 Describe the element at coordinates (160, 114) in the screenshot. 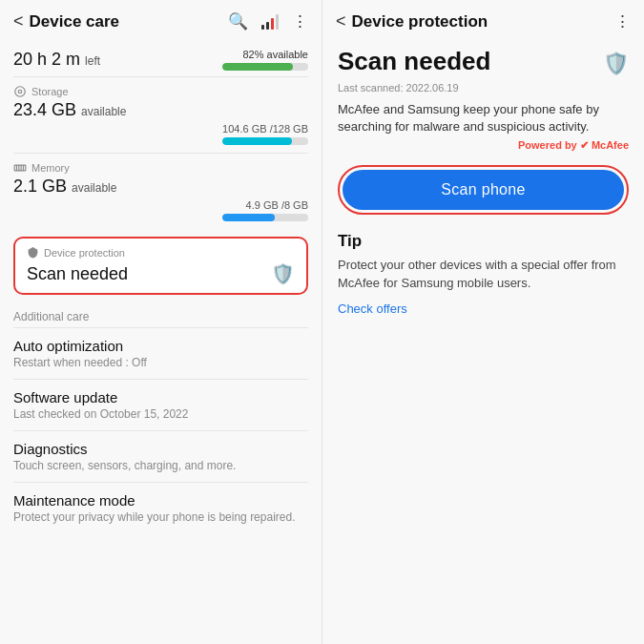

I see `storage-section: Storage 23.4 GB available 104.6 GB /128 …` at that location.